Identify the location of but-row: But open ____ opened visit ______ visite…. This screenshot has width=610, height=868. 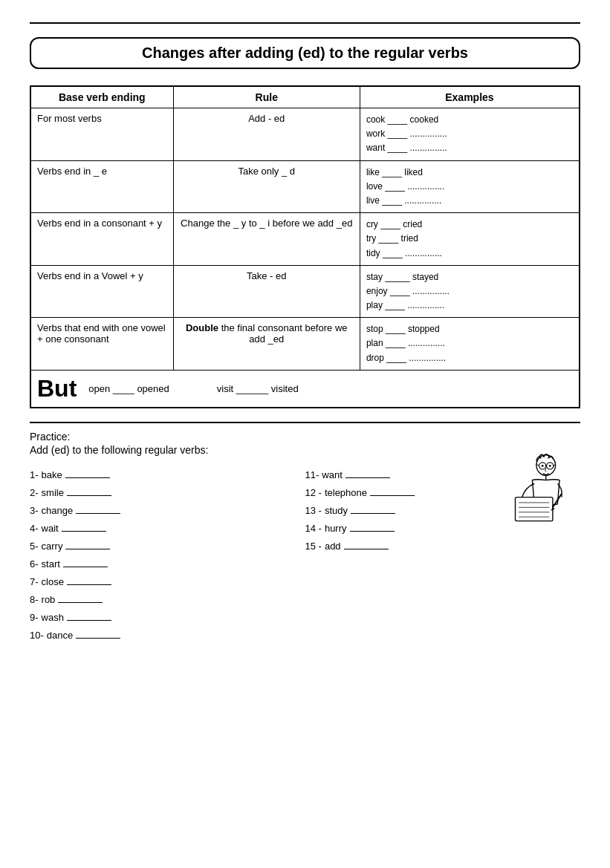
(305, 389).